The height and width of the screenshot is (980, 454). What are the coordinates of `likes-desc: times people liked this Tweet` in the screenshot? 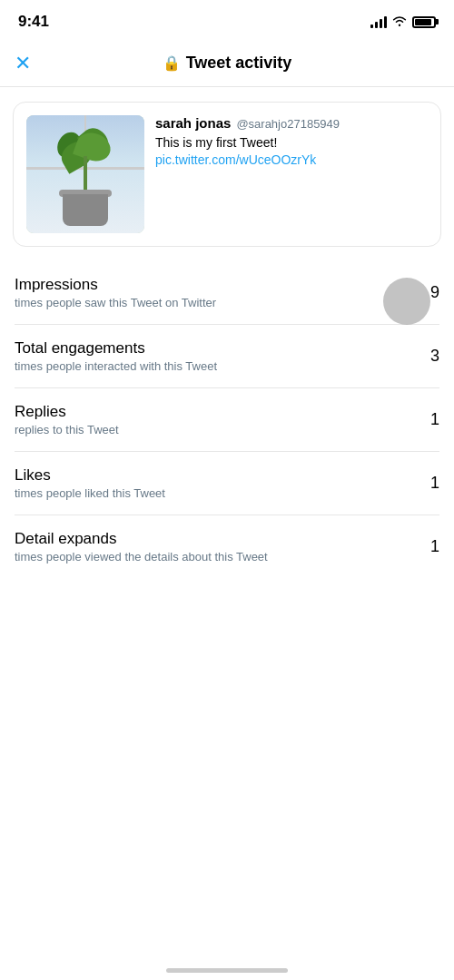 It's located at (90, 494).